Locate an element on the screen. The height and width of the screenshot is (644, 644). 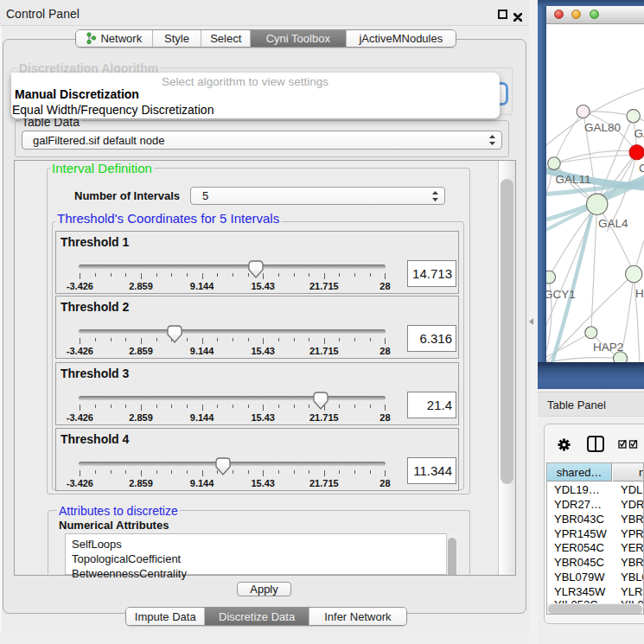
svg-text: HAP2 is located at coordinates (609, 348).